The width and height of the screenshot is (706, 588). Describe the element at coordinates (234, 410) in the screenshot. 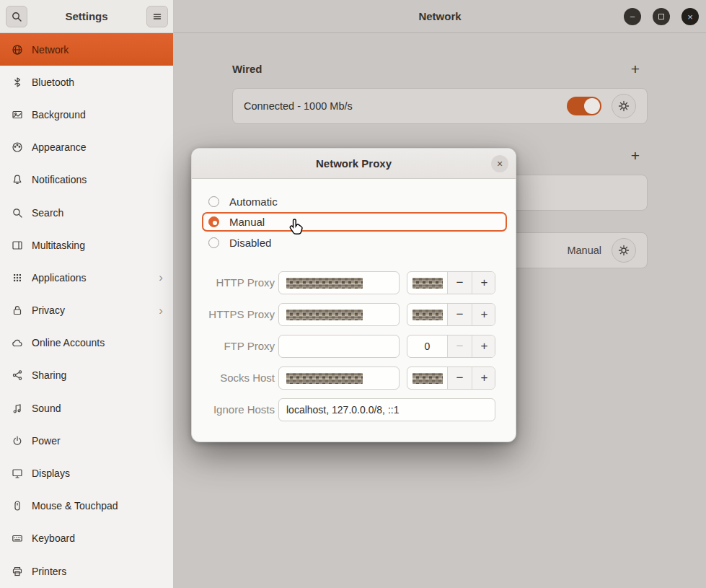

I see `ignore-hosts-label: Ignore Hosts` at that location.